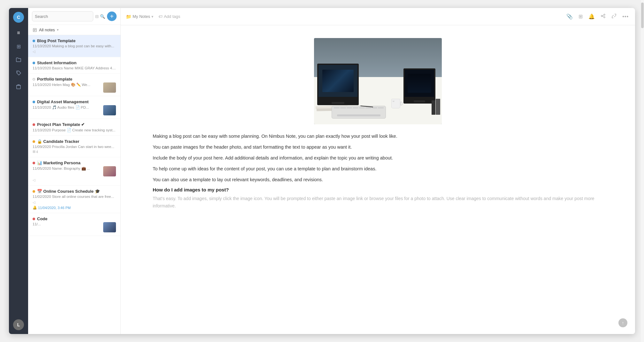  Describe the element at coordinates (74, 46) in the screenshot. I see `note-preview: 11/10/2020 Making a blog post can be eas…` at that location.